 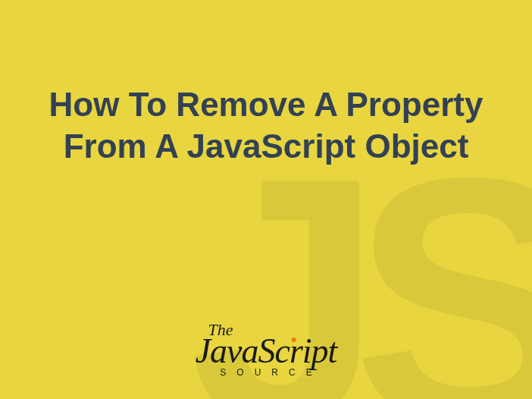 What do you see at coordinates (267, 350) in the screenshot?
I see `logo-main-text: JavaScript` at bounding box center [267, 350].